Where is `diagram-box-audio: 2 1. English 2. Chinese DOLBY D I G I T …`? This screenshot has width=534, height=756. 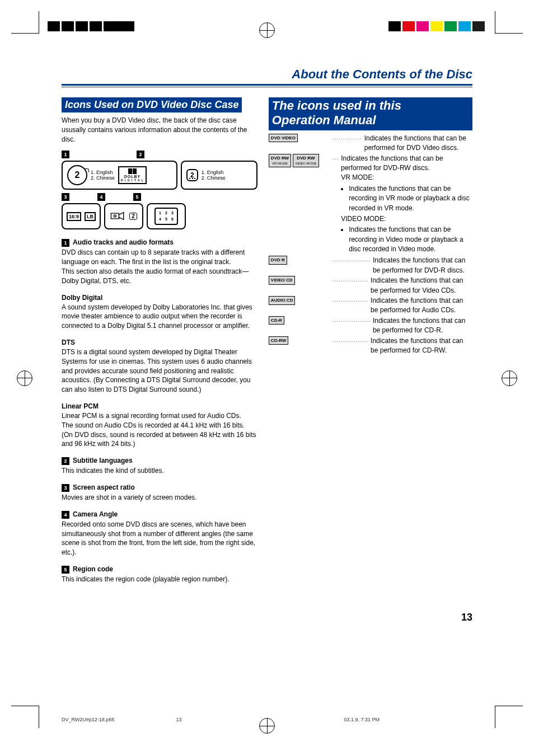
diagram-box-audio: 2 1. English 2. Chinese DOLBY D I G I T … is located at coordinates (120, 175).